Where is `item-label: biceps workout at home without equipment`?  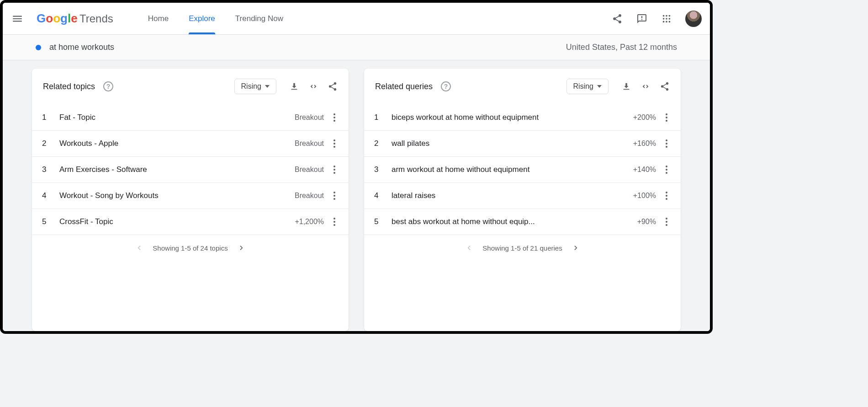
item-label: biceps workout at home without equipment is located at coordinates (513, 118).